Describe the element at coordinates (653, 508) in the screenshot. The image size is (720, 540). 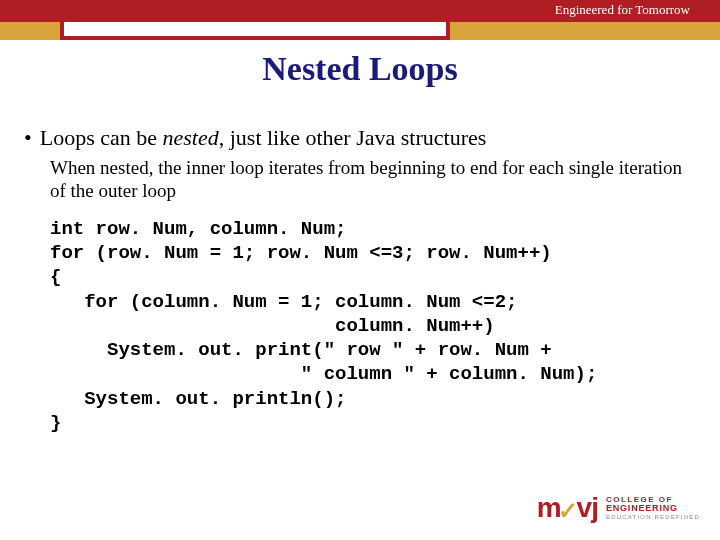
I see `logo-text: COLLEGE OF ENGINEERING EDUCATION REDEFIN…` at that location.